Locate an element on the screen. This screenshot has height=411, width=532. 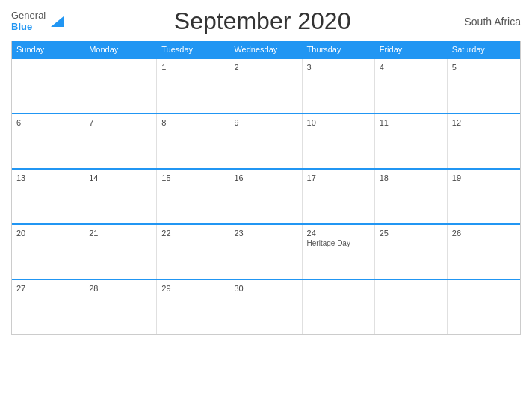
week-row-4: 2021222324Heritage Day2526 is located at coordinates (266, 251).